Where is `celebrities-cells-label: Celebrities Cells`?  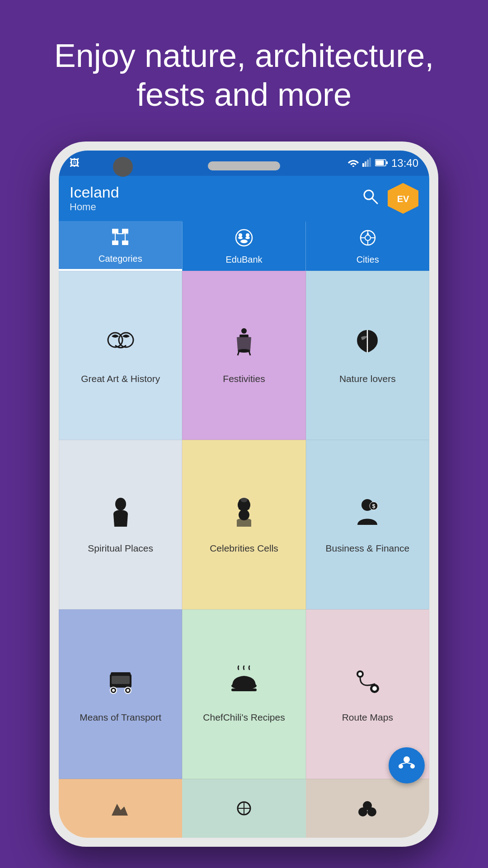 celebrities-cells-label: Celebrities Cells is located at coordinates (244, 548).